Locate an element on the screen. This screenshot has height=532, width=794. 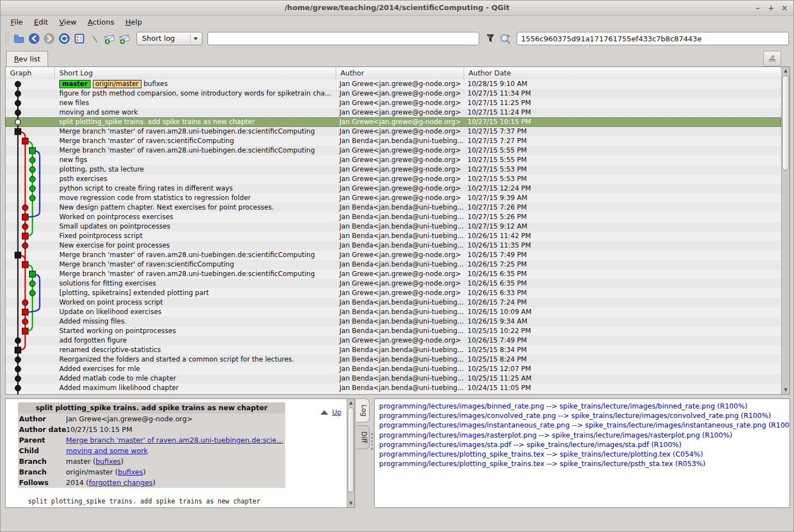
detail-text: Jan Grewe<jan.grewe@g-node.org> is located at coordinates (129, 419).